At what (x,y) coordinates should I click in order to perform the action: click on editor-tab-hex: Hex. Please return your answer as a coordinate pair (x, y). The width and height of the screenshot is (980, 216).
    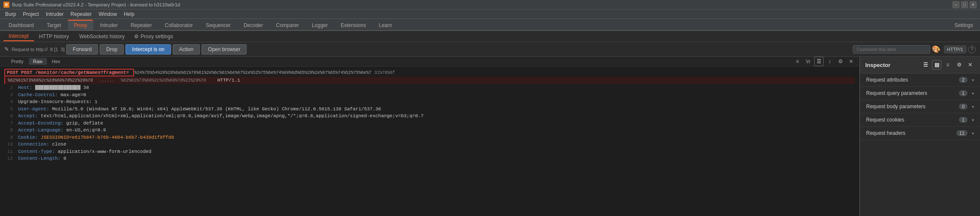
    Looking at the image, I should click on (56, 61).